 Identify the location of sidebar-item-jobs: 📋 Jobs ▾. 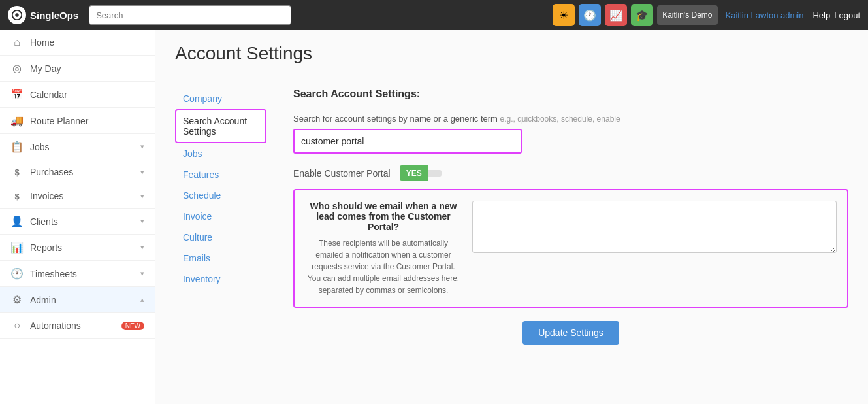
(77, 147).